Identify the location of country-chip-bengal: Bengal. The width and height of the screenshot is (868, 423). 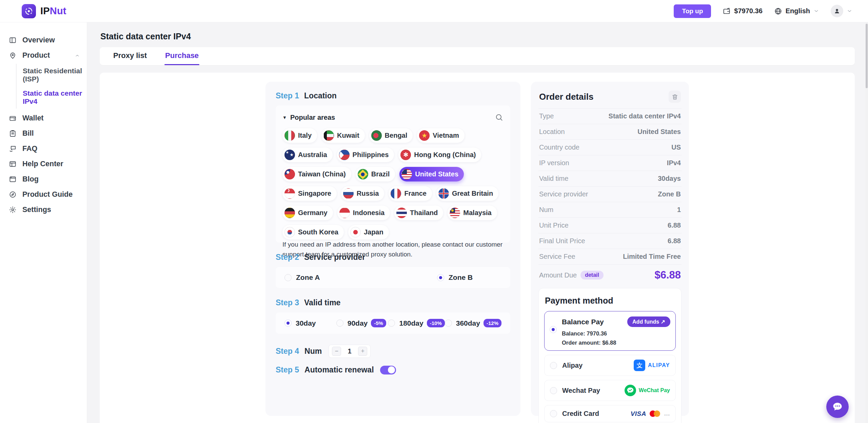
(391, 136).